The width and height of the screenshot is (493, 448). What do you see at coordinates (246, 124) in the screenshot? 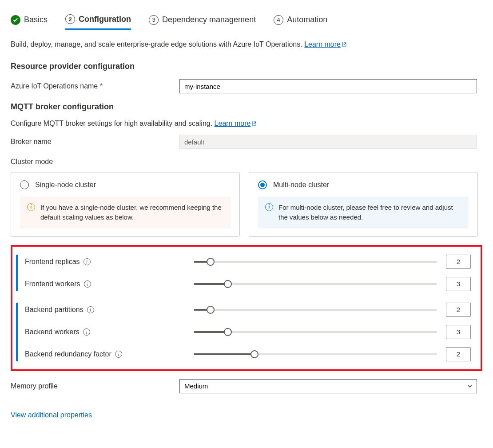
I see `mqtt-subtitle: Configure MQTT broker settings for high …` at bounding box center [246, 124].